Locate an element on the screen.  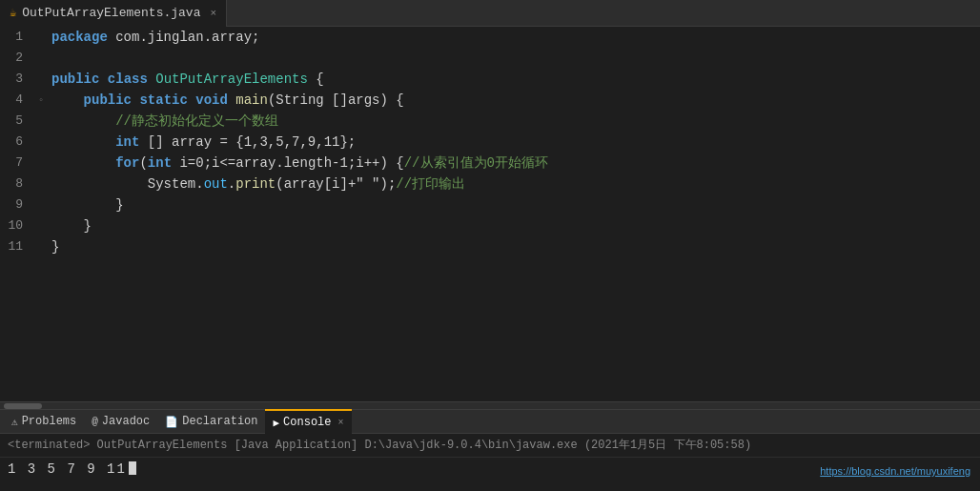
code-token: (array[i]+" "); is located at coordinates (336, 184).